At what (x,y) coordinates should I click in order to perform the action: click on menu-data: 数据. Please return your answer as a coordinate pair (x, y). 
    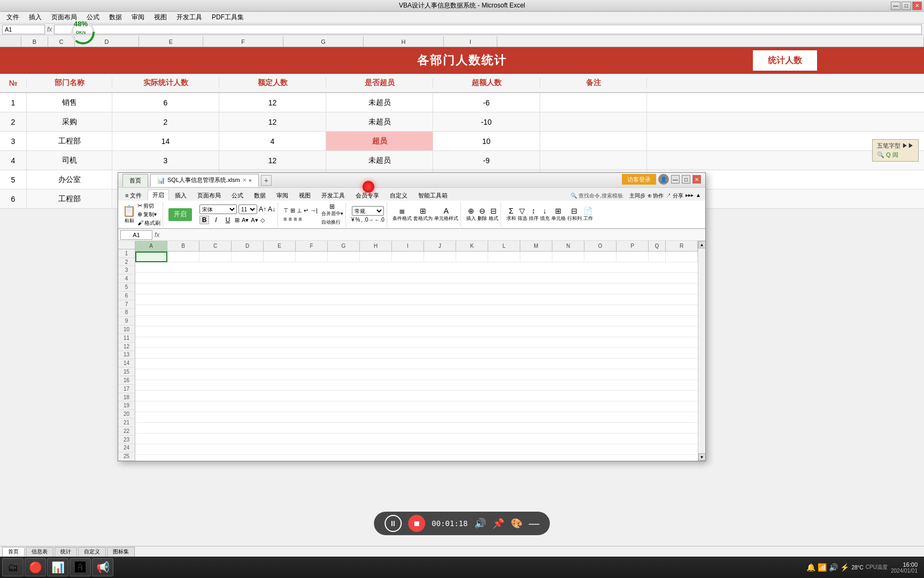
    Looking at the image, I should click on (116, 17).